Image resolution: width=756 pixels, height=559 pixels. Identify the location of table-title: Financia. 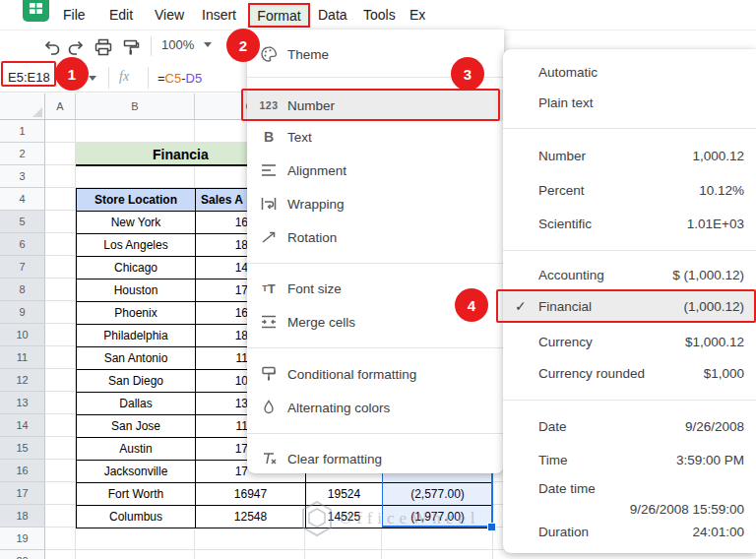
(181, 155).